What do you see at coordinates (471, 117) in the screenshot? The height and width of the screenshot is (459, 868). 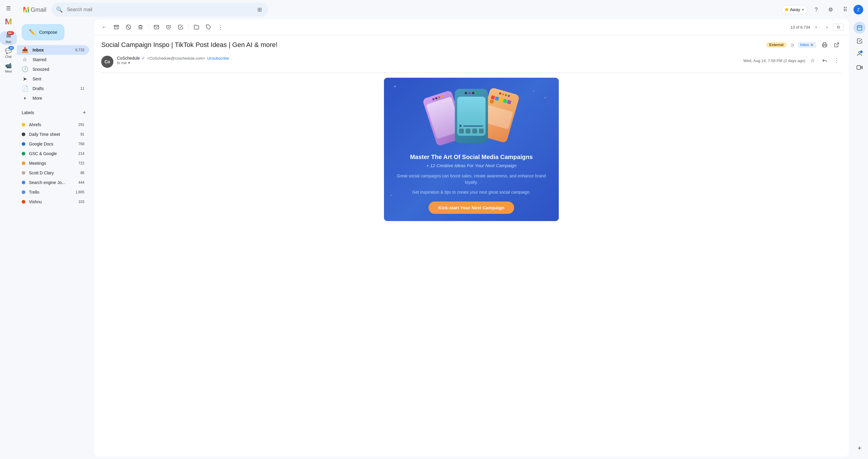 I see `phone-illustration` at bounding box center [471, 117].